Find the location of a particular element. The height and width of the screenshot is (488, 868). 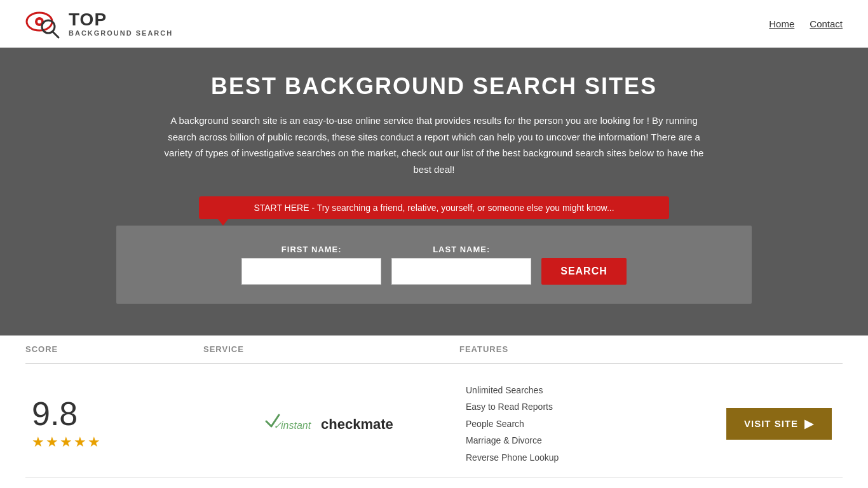

score-col-1: 9.8 ★ ★ ★ ★ ★ is located at coordinates (114, 424).